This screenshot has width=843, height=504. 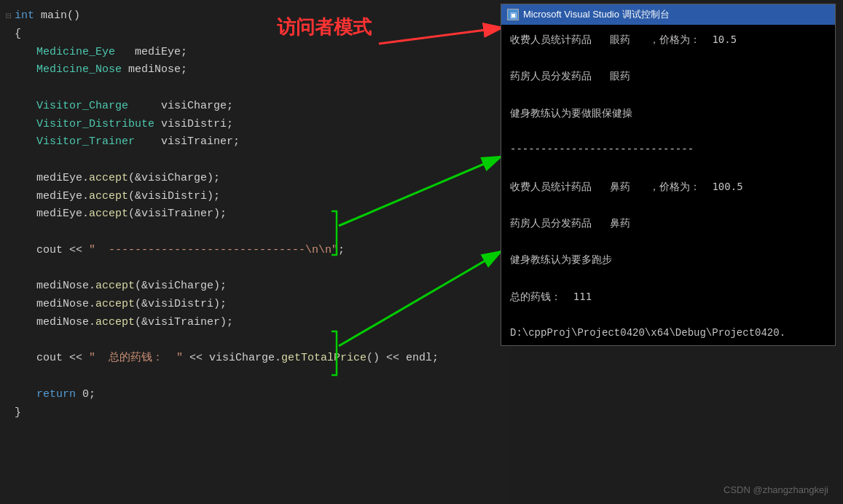 What do you see at coordinates (668, 259) in the screenshot?
I see `console-line-13: 健身教练认为要多跑步` at bounding box center [668, 259].